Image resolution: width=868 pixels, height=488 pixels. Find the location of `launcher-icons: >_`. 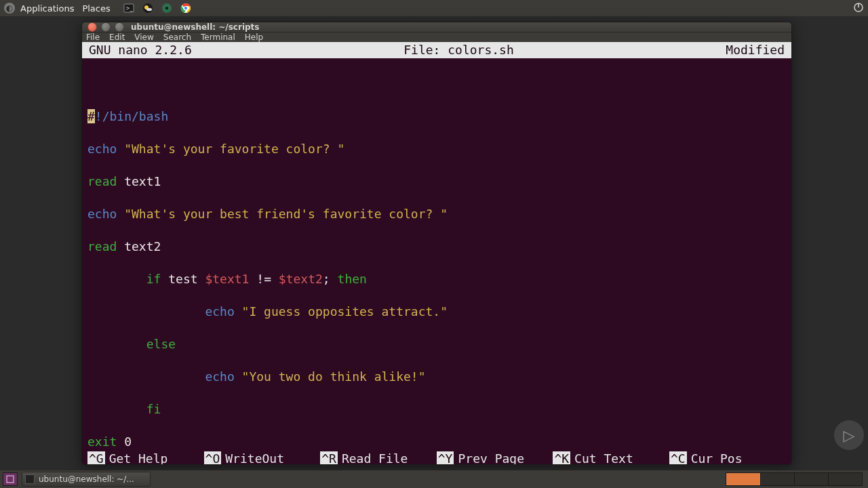

launcher-icons: >_ is located at coordinates (157, 8).